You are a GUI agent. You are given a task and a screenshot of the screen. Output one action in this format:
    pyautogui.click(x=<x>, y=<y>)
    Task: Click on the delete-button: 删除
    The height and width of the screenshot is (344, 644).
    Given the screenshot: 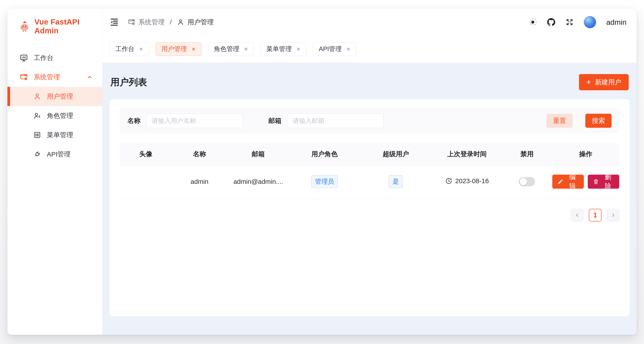 What is the action you would take?
    pyautogui.click(x=604, y=182)
    